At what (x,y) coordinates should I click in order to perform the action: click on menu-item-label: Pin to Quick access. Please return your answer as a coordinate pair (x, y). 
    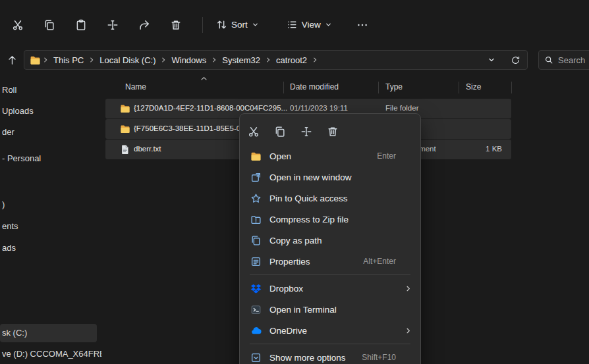
    Looking at the image, I should click on (333, 199).